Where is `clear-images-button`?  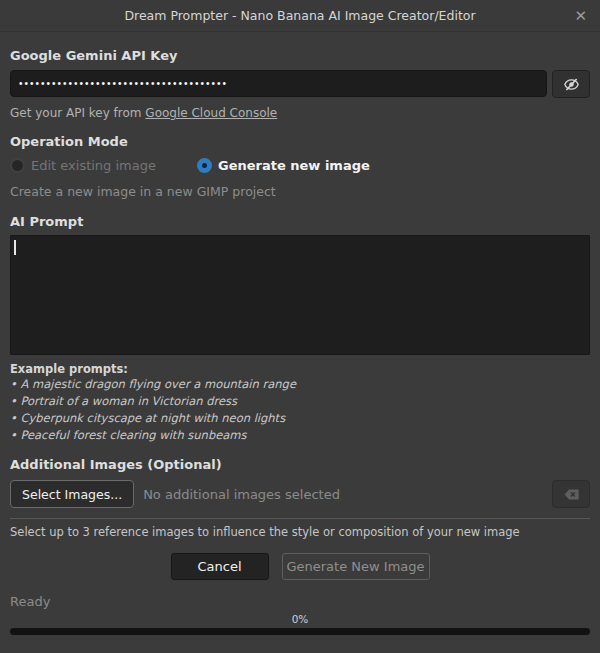
clear-images-button is located at coordinates (571, 494).